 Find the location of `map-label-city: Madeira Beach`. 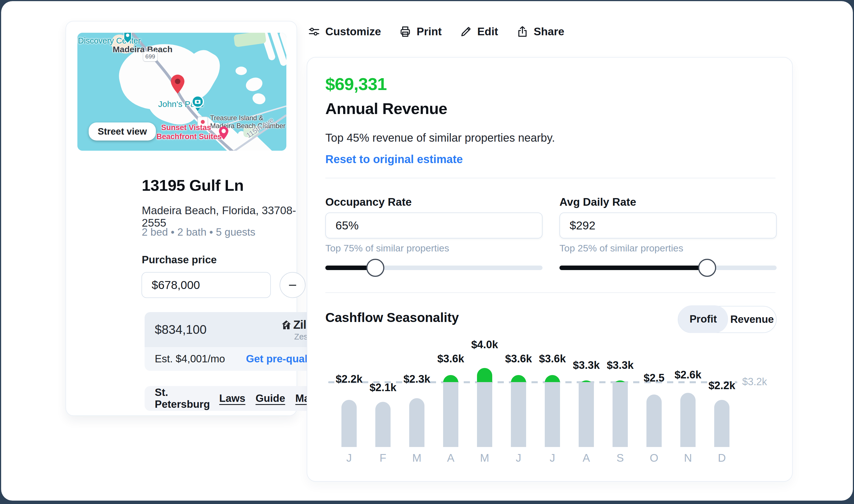

map-label-city: Madeira Beach is located at coordinates (143, 50).